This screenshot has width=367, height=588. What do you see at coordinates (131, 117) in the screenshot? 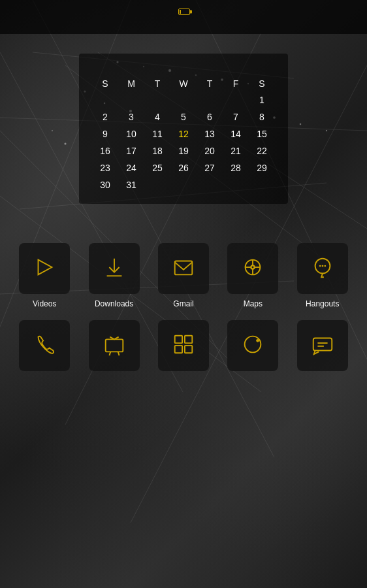
I see `calendar-day: 3` at bounding box center [131, 117].